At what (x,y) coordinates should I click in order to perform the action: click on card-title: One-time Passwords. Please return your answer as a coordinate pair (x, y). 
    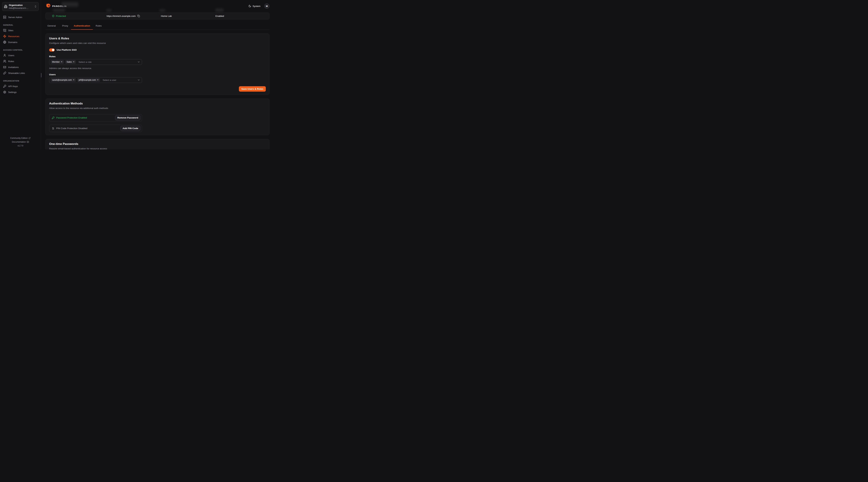
    Looking at the image, I should click on (158, 144).